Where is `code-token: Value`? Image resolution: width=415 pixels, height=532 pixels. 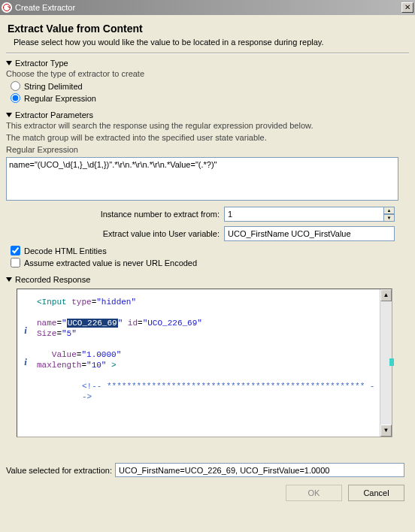
code-token: Value is located at coordinates (65, 355).